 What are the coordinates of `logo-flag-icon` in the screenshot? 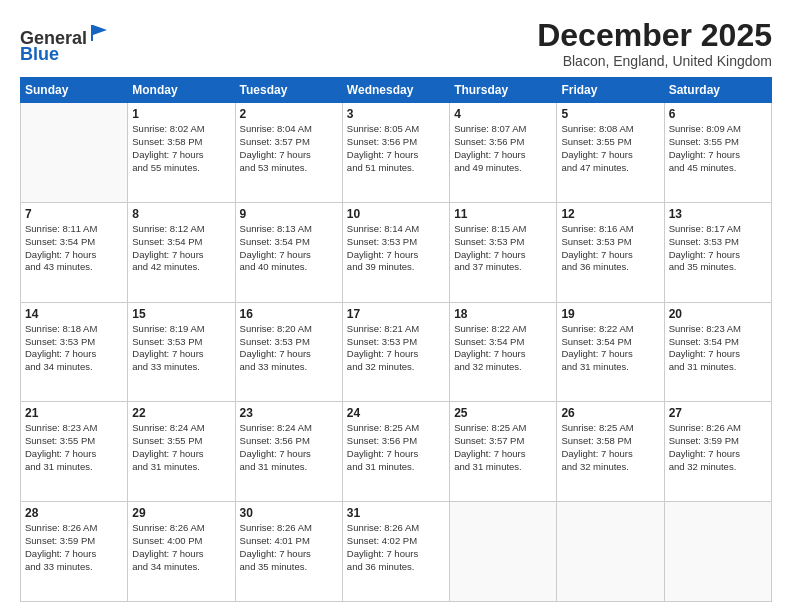 It's located at (100, 33).